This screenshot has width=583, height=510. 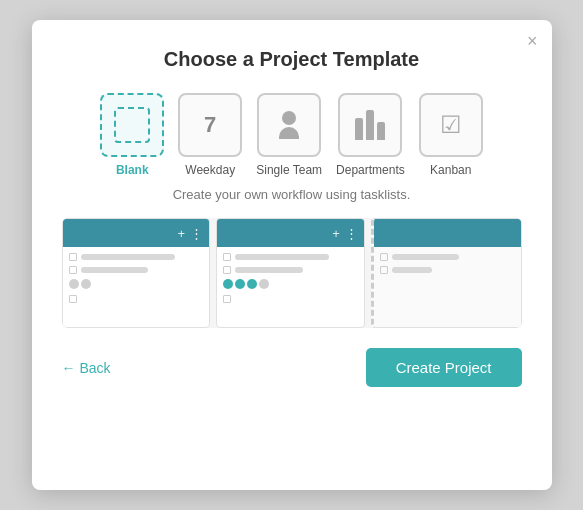 What do you see at coordinates (352, 234) in the screenshot?
I see `preview-col-2-dots-icon: ⋮` at bounding box center [352, 234].